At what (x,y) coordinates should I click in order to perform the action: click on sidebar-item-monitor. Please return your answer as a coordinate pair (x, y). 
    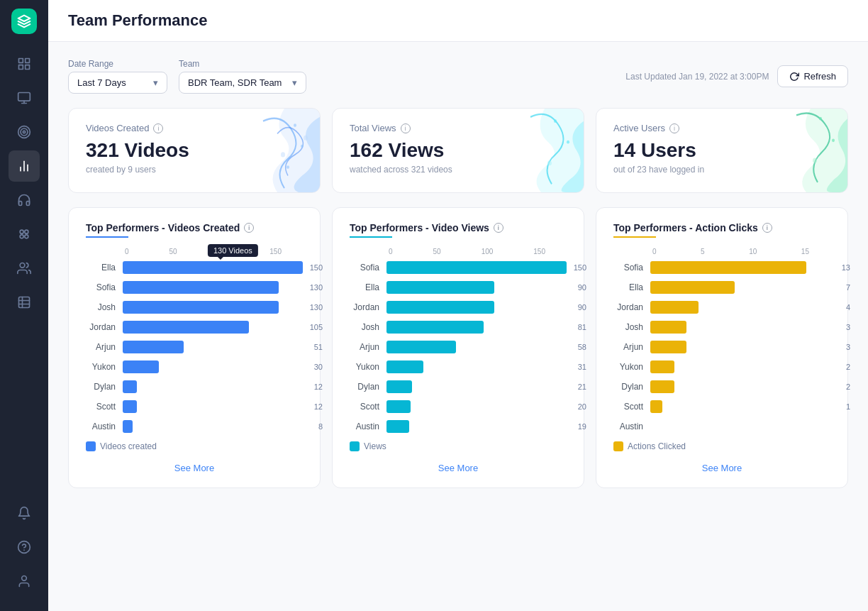
    Looking at the image, I should click on (24, 98).